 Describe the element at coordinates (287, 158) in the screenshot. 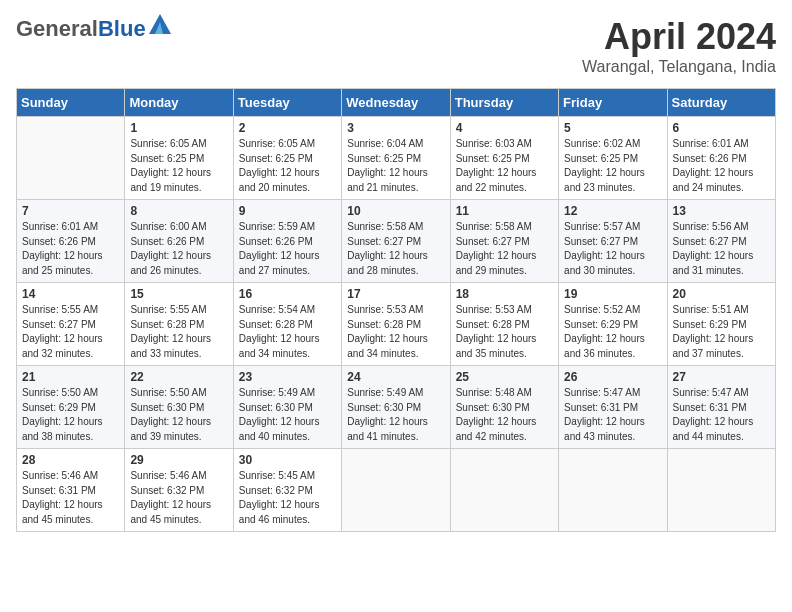

I see `day-cell: 2Sunrise: 6:05 AM Sunset: 6:25 PM Daylig…` at that location.